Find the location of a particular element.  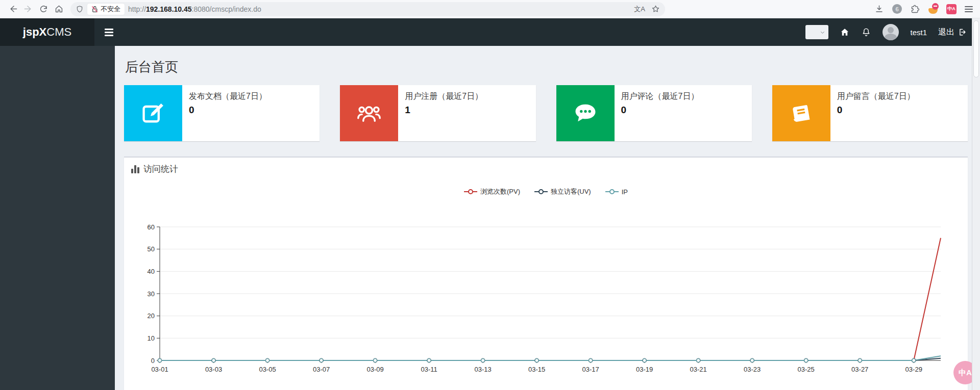

url-host: 192.168.10.45 is located at coordinates (169, 9).